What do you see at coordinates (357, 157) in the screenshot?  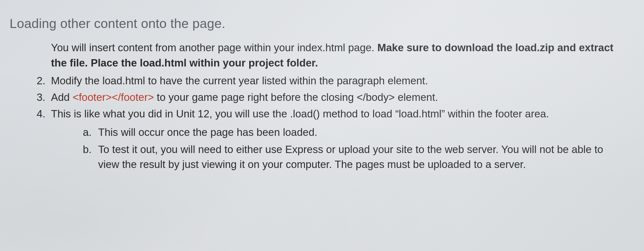 I see `sub-item-content: To test it out, you will need to either …` at bounding box center [357, 157].